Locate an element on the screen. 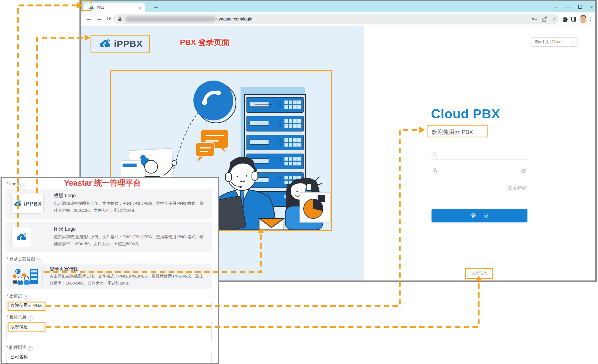 This screenshot has width=598, height=364. graphic-logo-upload-card: 图形 Logo 点击添加或拖拽图片上传。文件格式：PNG,JPG,JPEG，更推… is located at coordinates (109, 237).